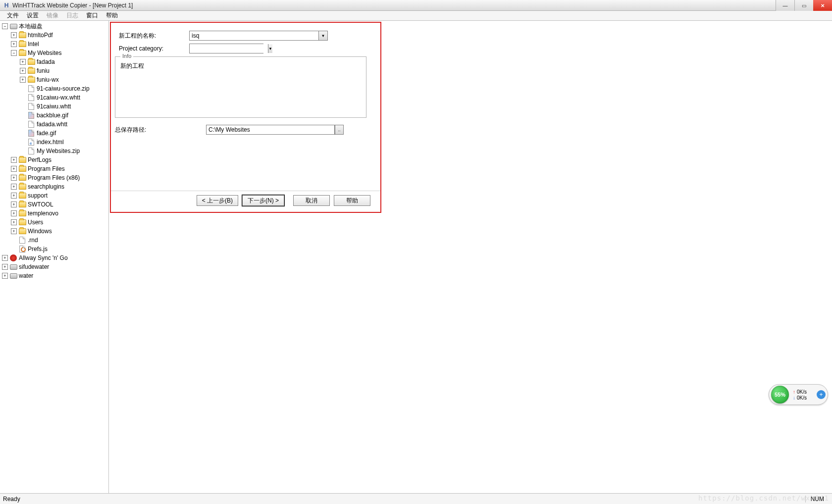  I want to click on menu-mirror: 镜像, so click(52, 16).